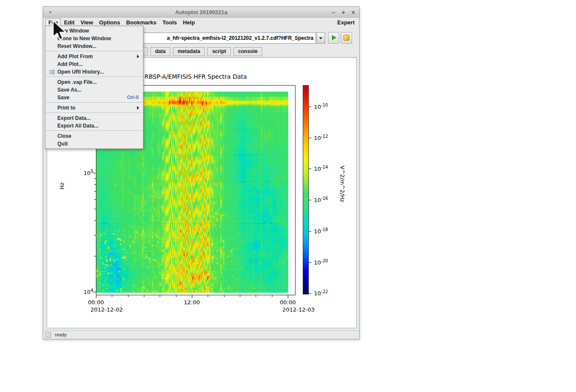  I want to click on uri-dropdown-button, so click(321, 38).